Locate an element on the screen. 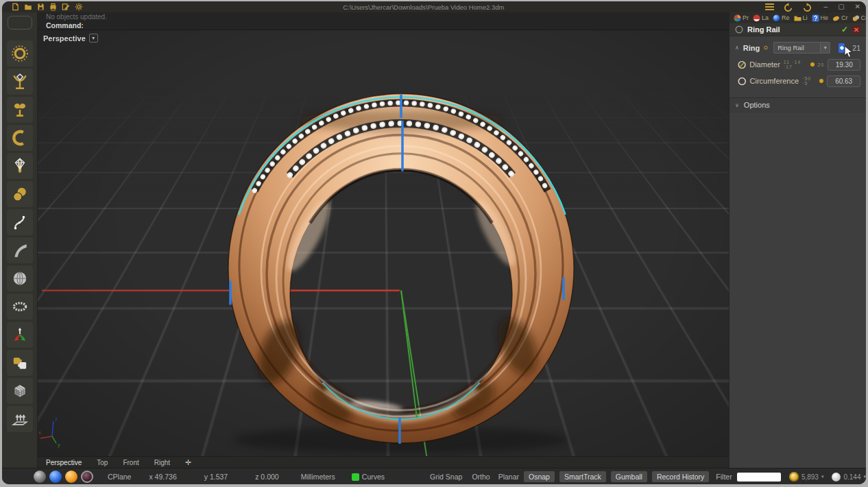 The height and width of the screenshot is (487, 868). voxel-cube-icon is located at coordinates (20, 391).